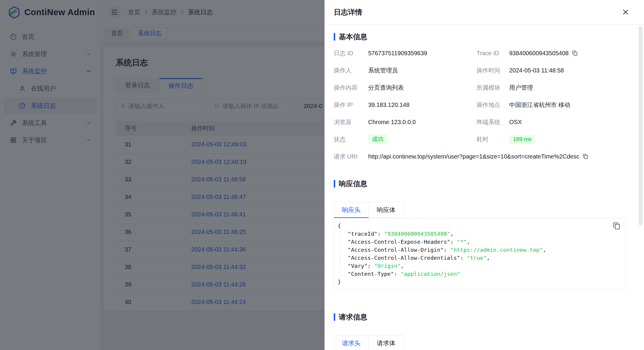 The height and width of the screenshot is (350, 644). What do you see at coordinates (480, 184) in the screenshot?
I see `response-info-section-title: 响应信息` at bounding box center [480, 184].